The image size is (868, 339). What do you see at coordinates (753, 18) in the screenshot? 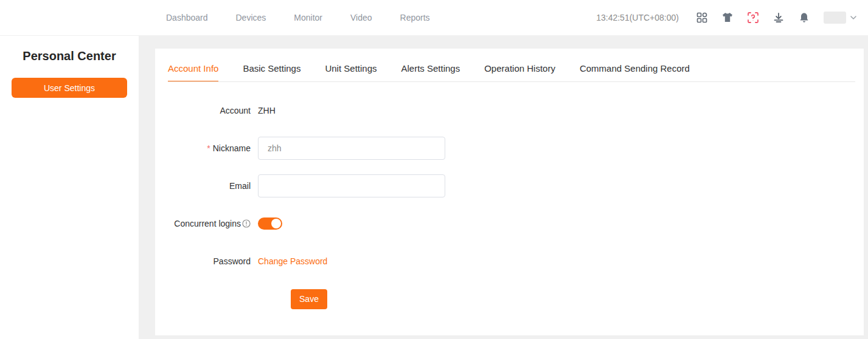
I see `scan-question-icon` at bounding box center [753, 18].